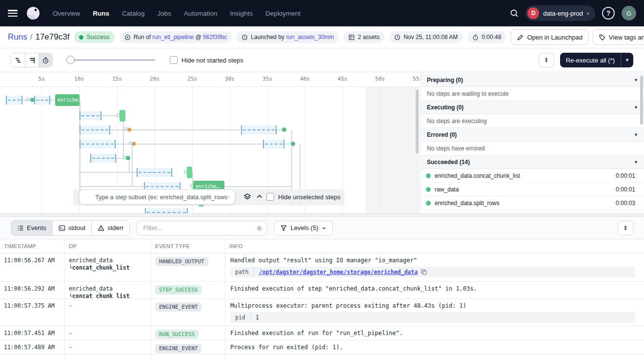 The width and height of the screenshot is (644, 358). What do you see at coordinates (560, 13) in the screenshot?
I see `workspace-switcher: D data-eng-prod ▾` at bounding box center [560, 13].